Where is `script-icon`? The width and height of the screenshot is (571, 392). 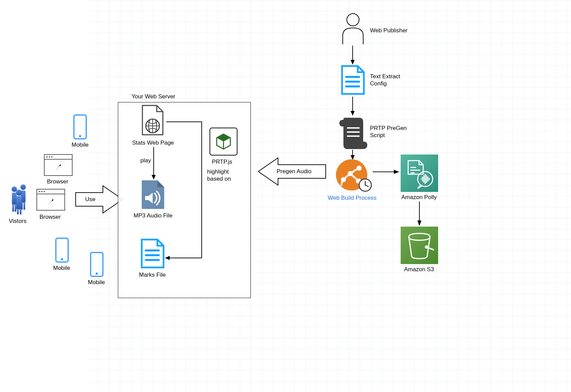
script-icon is located at coordinates (353, 133).